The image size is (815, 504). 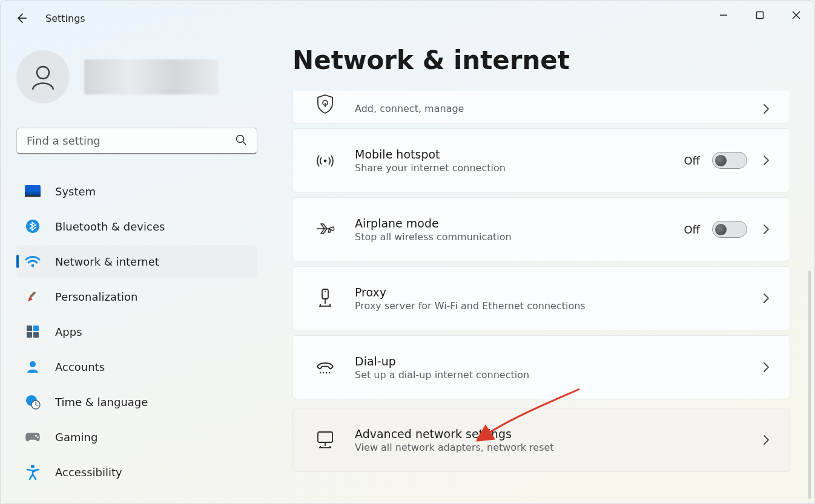 I want to click on airplane-toggle-label: Off, so click(x=691, y=230).